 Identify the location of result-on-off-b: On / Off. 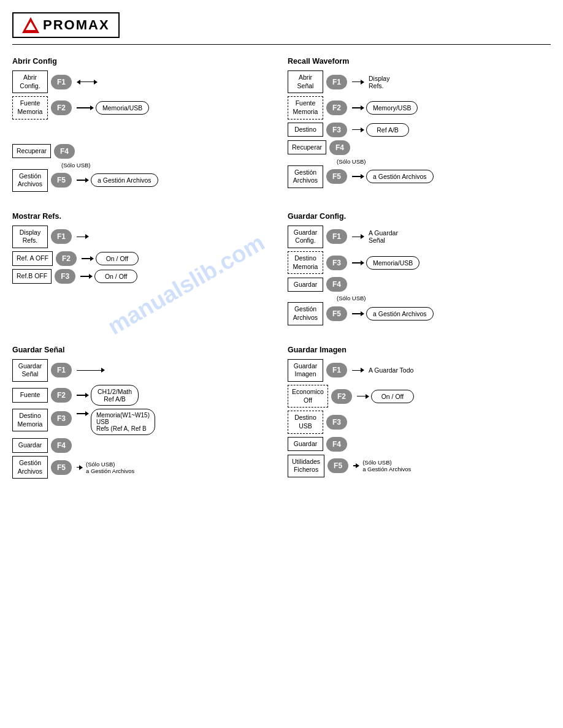
(116, 276).